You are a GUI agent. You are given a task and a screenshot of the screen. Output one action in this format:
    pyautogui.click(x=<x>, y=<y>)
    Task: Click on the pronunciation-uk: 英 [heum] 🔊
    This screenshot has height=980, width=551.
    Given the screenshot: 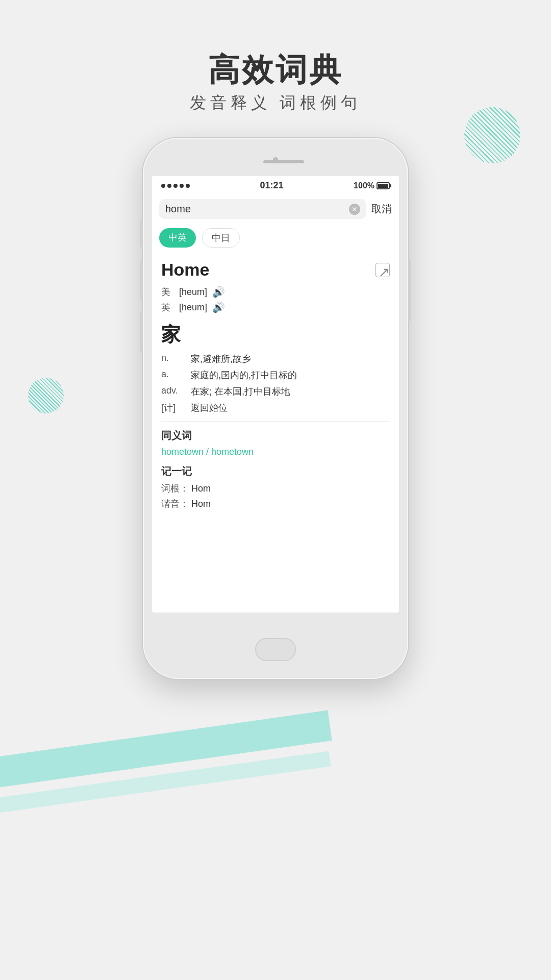 What is the action you would take?
    pyautogui.click(x=276, y=307)
    